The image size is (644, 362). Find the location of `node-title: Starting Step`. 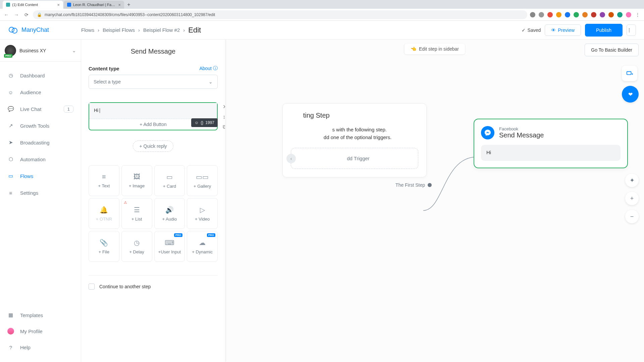

node-title: Starting Step is located at coordinates (355, 115).